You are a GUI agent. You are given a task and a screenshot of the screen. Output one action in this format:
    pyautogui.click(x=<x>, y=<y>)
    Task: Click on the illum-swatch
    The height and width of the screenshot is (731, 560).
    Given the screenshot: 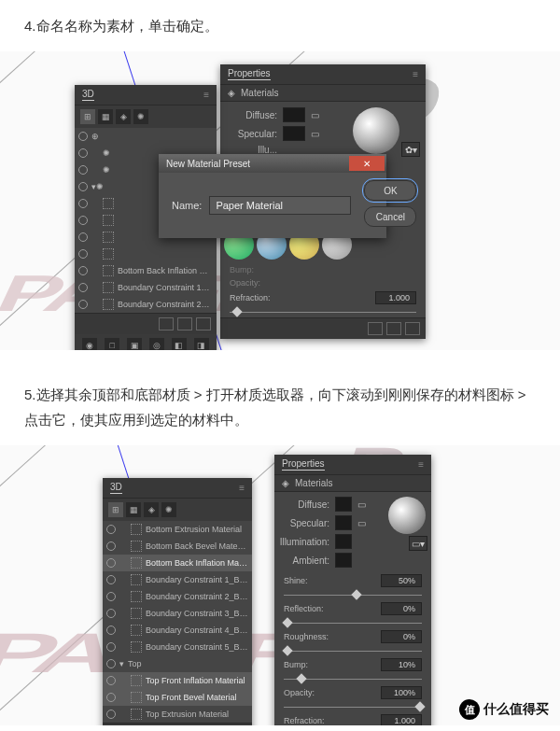 What is the action you would take?
    pyautogui.click(x=343, y=541)
    